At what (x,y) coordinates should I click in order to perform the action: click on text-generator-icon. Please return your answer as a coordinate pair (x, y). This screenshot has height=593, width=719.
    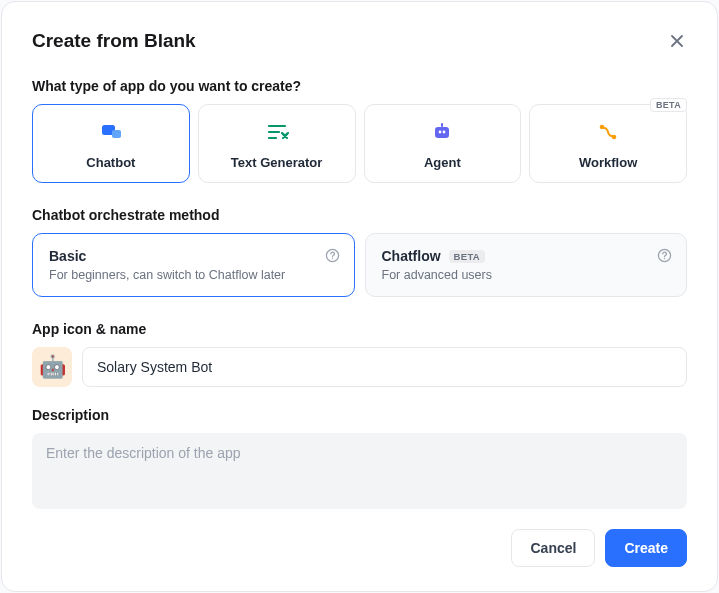
    Looking at the image, I should click on (277, 132).